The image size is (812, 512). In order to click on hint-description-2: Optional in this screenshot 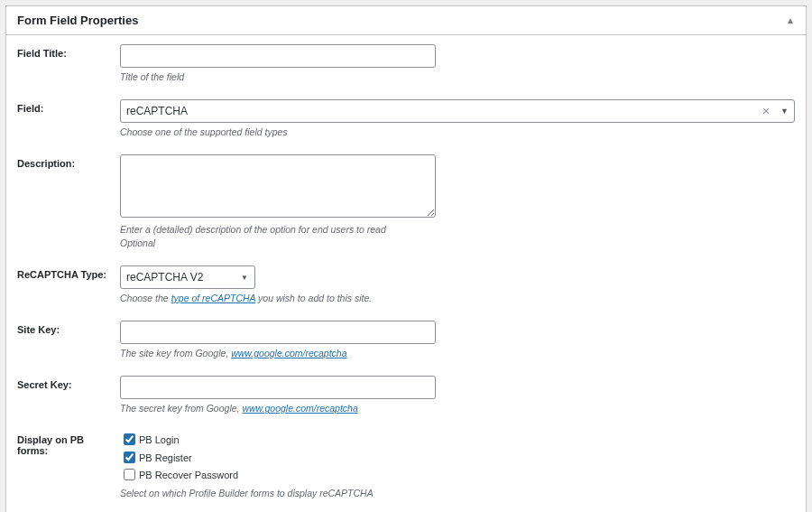, I will do `click(457, 243)`.